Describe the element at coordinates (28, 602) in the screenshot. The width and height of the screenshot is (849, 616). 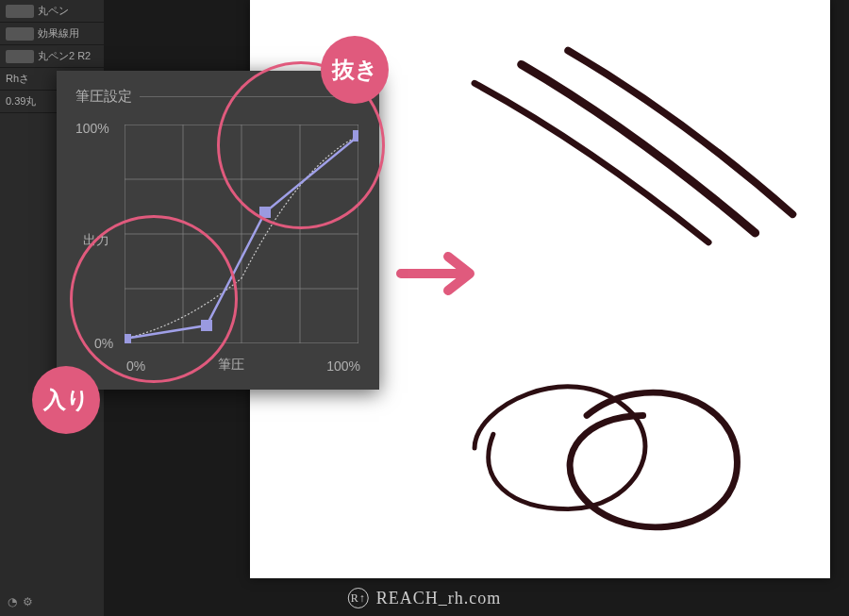
I see `gear-icon: ⚙` at that location.